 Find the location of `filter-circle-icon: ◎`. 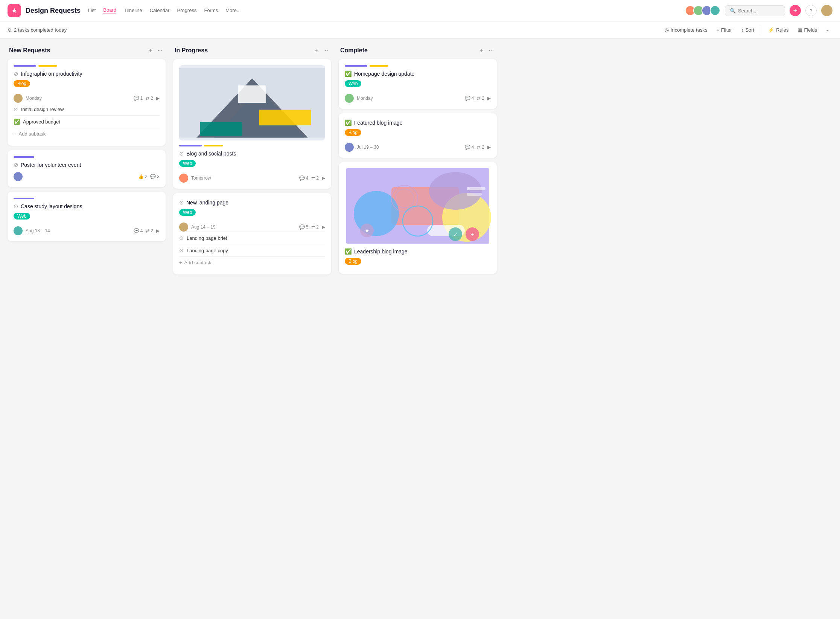

filter-circle-icon: ◎ is located at coordinates (667, 30).